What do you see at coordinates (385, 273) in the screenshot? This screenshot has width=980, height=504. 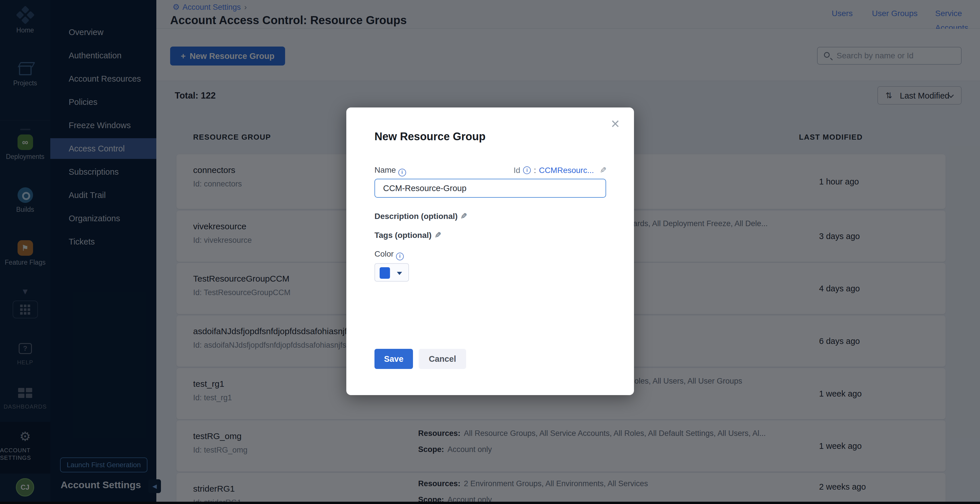 I see `color-chip` at bounding box center [385, 273].